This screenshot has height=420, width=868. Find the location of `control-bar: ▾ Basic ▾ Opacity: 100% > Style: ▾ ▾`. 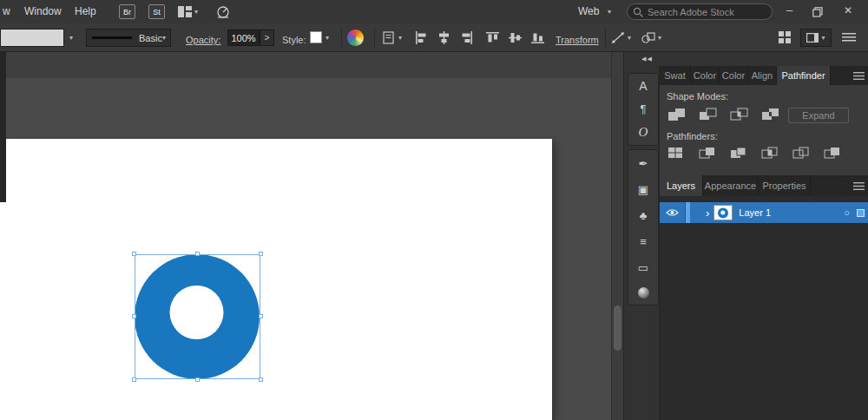

control-bar: ▾ Basic ▾ Opacity: 100% > Style: ▾ ▾ is located at coordinates (434, 38).